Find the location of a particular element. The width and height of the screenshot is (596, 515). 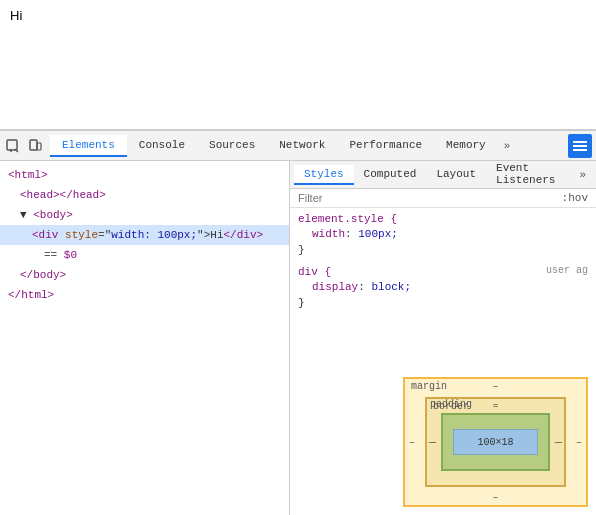

tab-performance: Performance is located at coordinates (386, 146).